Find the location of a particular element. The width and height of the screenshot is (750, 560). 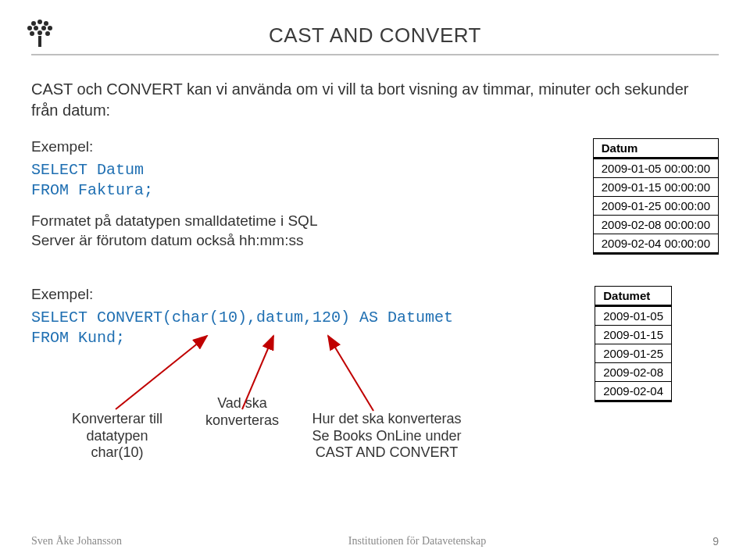

footer-page-number: 9 is located at coordinates (716, 541).